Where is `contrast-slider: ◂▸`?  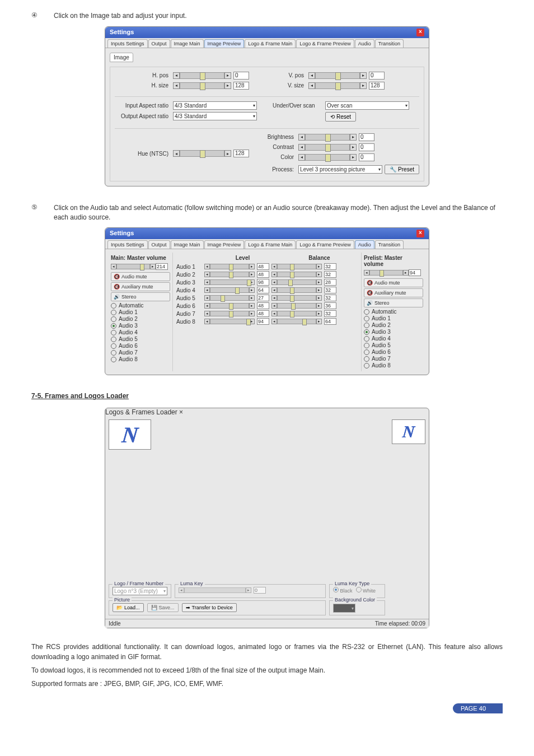 contrast-slider: ◂▸ is located at coordinates (327, 147).